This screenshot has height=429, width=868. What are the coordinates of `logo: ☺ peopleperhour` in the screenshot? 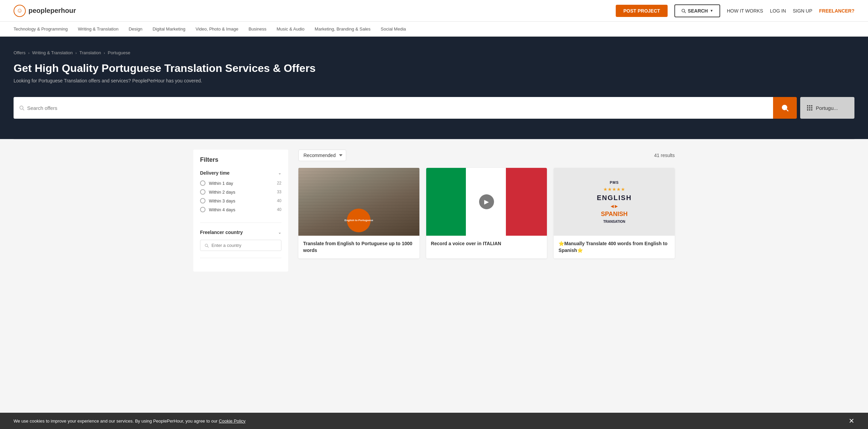 It's located at (45, 11).